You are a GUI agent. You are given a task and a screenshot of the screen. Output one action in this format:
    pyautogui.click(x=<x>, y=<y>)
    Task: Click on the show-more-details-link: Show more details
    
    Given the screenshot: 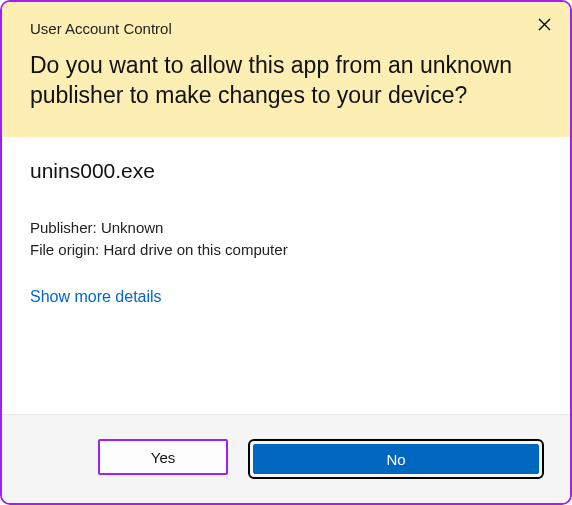 What is the action you would take?
    pyautogui.click(x=96, y=297)
    